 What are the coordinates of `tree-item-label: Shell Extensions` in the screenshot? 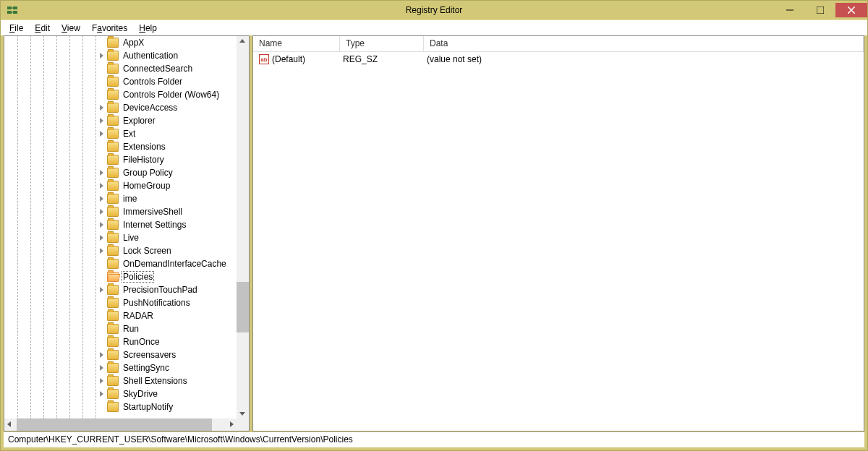 It's located at (155, 381).